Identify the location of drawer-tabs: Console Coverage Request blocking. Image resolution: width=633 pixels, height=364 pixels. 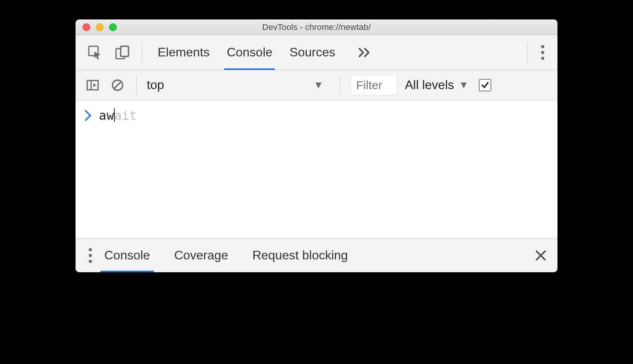
(313, 255).